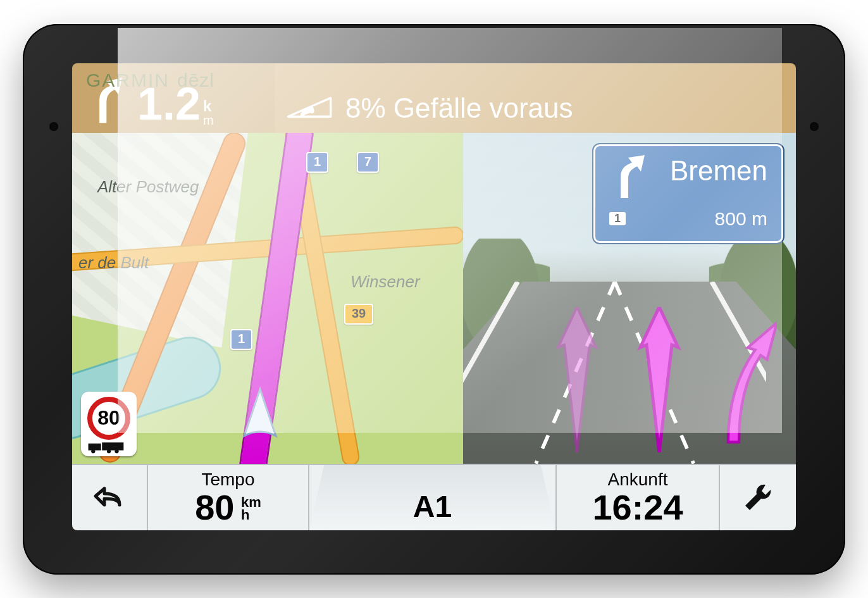  I want to click on road-shield-1b: 1, so click(242, 339).